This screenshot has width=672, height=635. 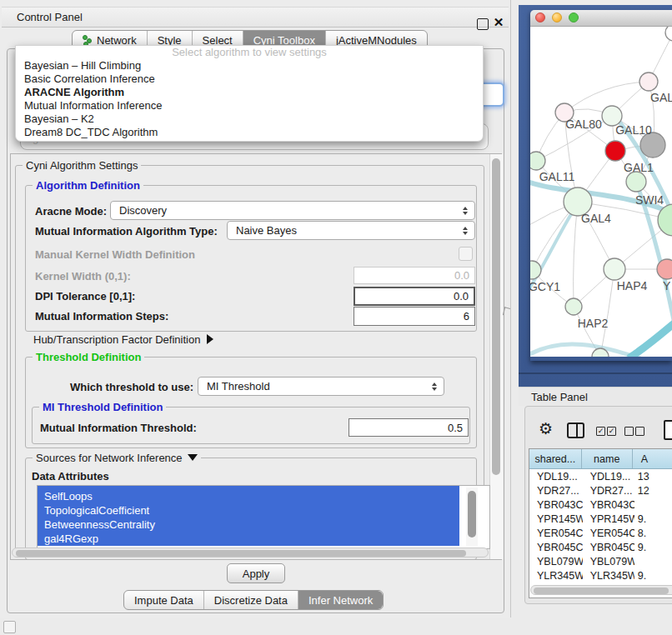 I want to click on table-row: YDL19...YDL19...13, so click(x=600, y=477).